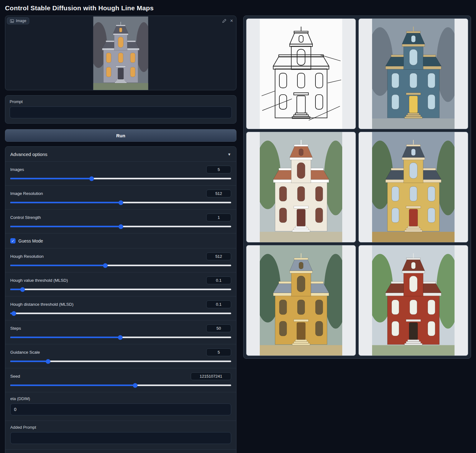  I want to click on slider-hough-distance-threshold-track, so click(121, 313).